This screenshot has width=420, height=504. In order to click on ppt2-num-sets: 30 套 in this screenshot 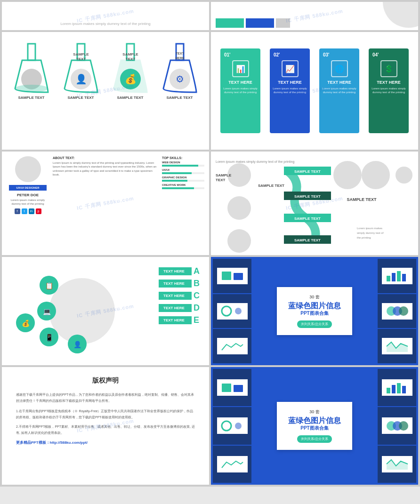, I will do `click(315, 412)`.